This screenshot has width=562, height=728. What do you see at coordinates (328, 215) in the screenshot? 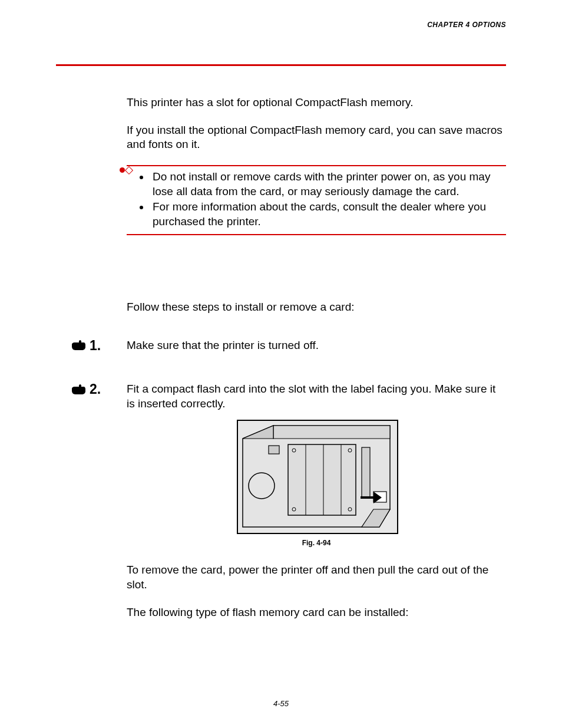
I see `warning-bullet: For more information about the cards, co…` at bounding box center [328, 215].